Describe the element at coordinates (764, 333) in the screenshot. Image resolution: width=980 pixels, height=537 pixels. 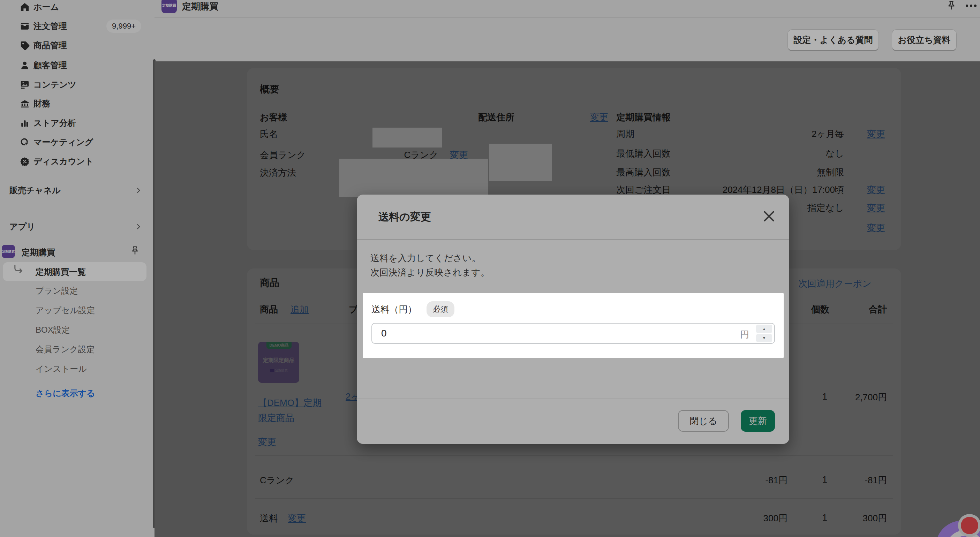
I see `fee-steppers: ▲ ▼` at that location.